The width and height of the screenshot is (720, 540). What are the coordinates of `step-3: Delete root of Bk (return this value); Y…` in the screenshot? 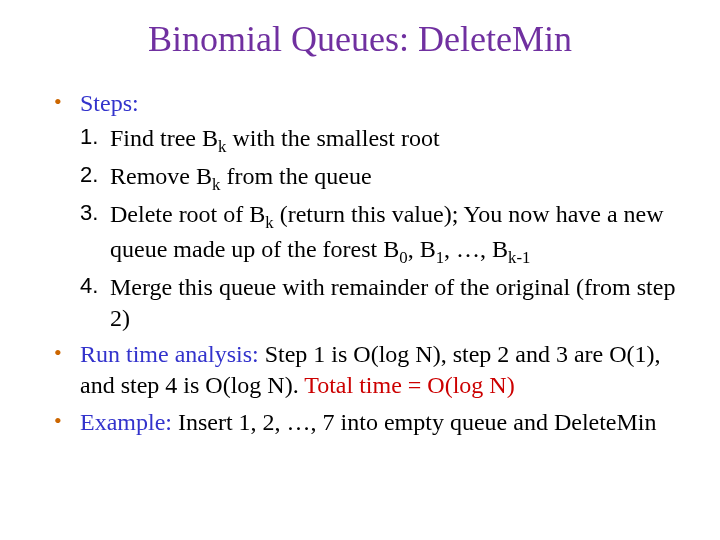 It's located at (381, 234).